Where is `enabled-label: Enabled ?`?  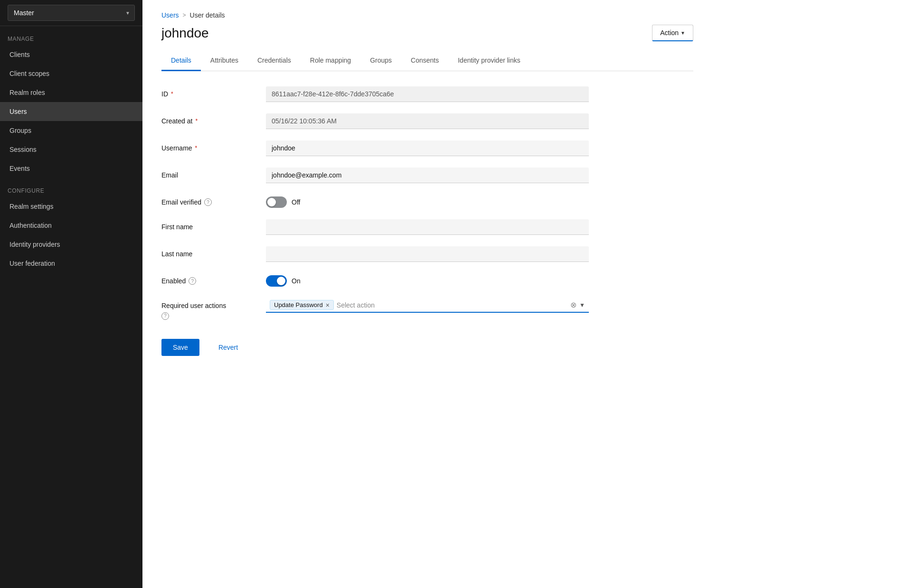
enabled-label: Enabled ? is located at coordinates (209, 279).